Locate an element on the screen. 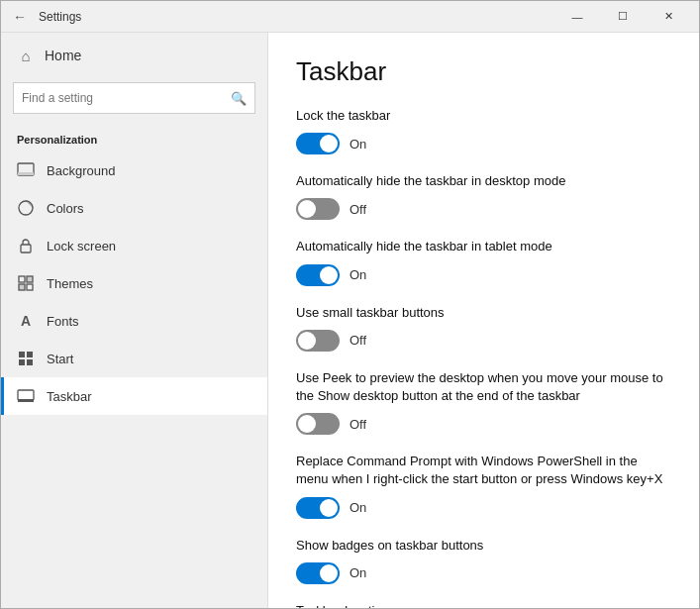  search-icon: 🔍 is located at coordinates (239, 99).